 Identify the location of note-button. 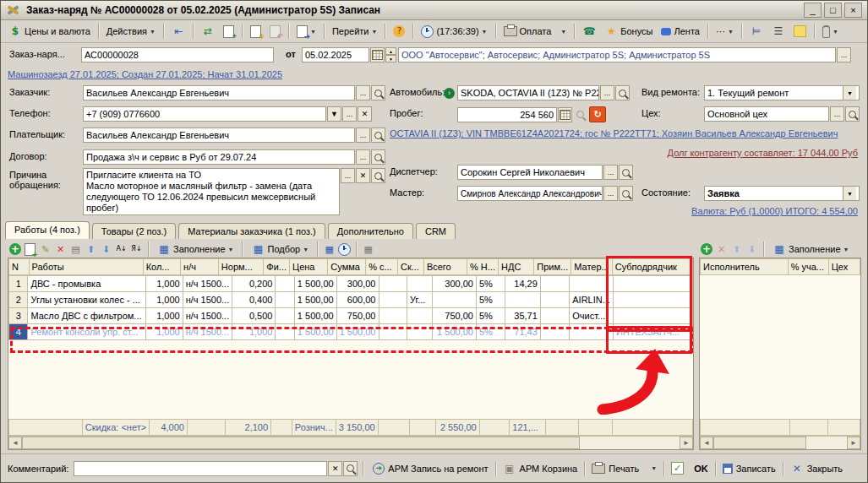
(800, 31).